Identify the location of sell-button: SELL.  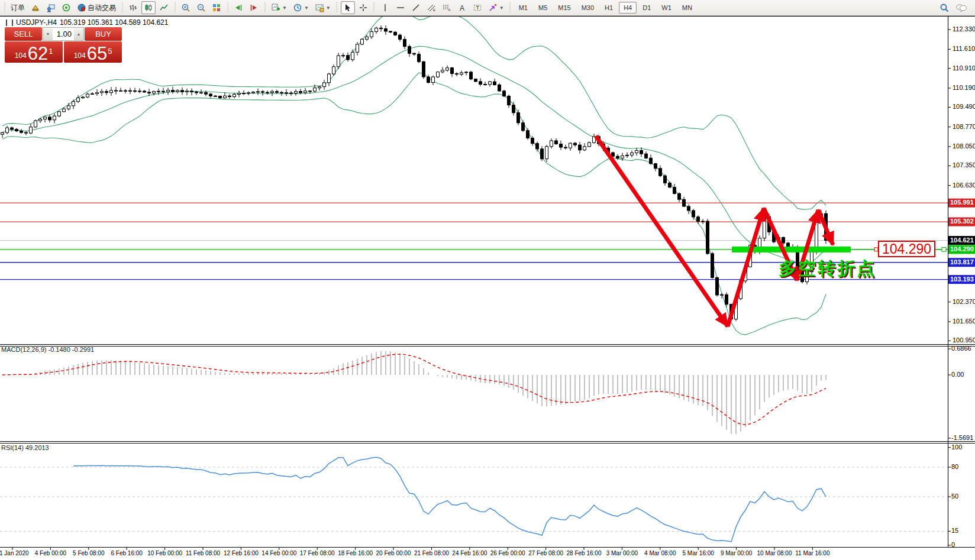
(24, 34).